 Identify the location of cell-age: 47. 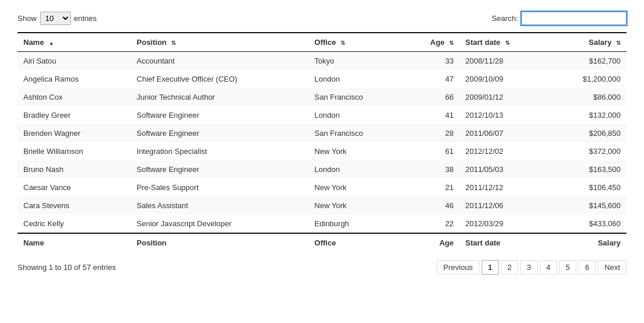
(432, 79).